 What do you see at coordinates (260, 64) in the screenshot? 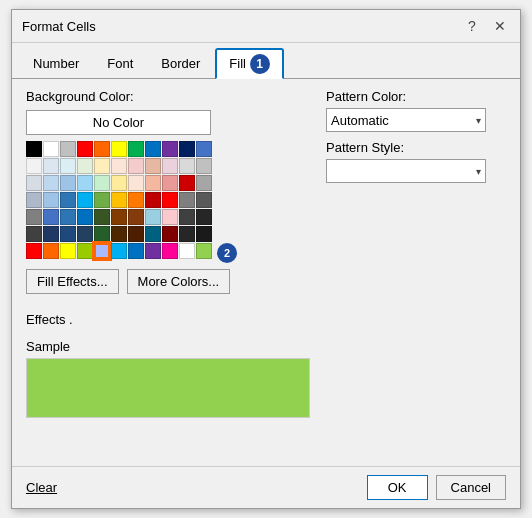
I see `fill-tab-badge: 1` at bounding box center [260, 64].